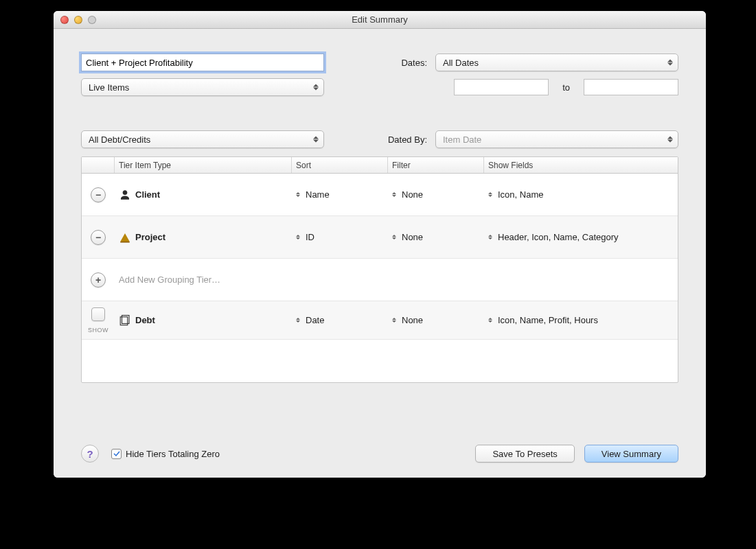  Describe the element at coordinates (414, 63) in the screenshot. I see `dates-label: Dates:` at that location.